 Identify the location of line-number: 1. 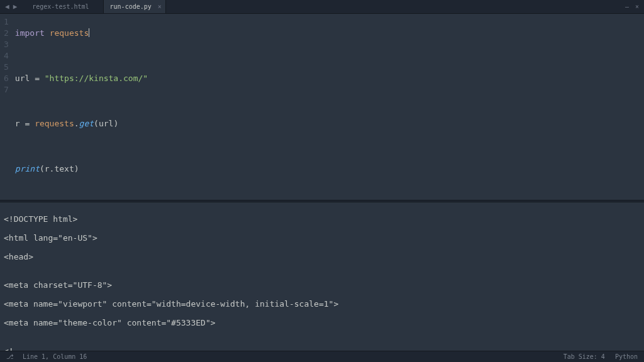
(6, 22).